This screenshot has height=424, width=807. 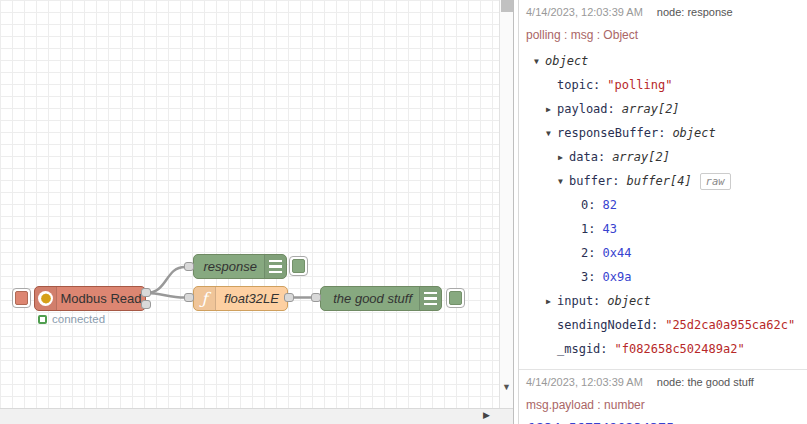 What do you see at coordinates (240, 266) in the screenshot?
I see `node-response-debug: response` at bounding box center [240, 266].